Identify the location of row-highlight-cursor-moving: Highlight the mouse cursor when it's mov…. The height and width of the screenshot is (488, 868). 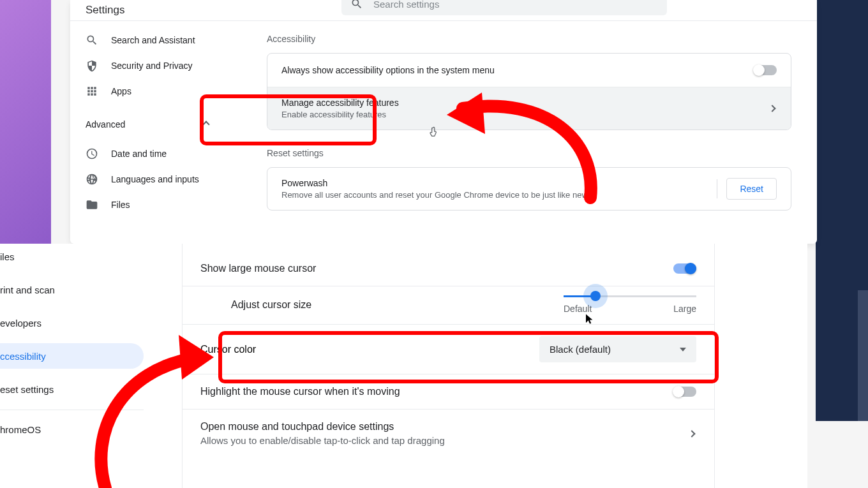
(448, 392).